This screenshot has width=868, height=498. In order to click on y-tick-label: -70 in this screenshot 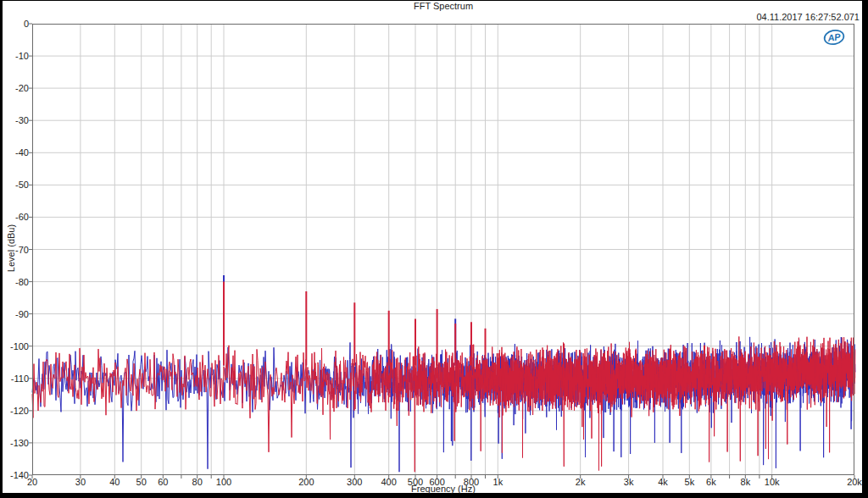, I will do `click(15, 250)`.